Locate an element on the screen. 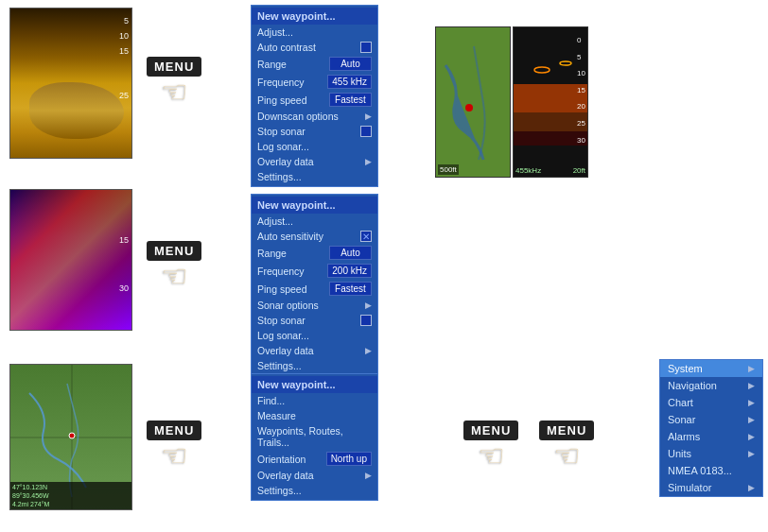 The height and width of the screenshot is (532, 768). menu-btn-label-bot-left: MENU is located at coordinates (174, 431).